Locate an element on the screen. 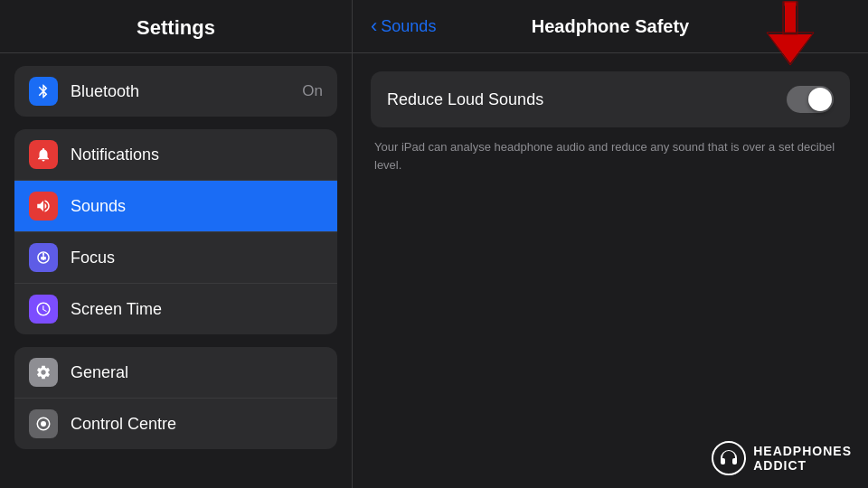 The width and height of the screenshot is (868, 488). back-chevron-icon: ‹ is located at coordinates (374, 26).